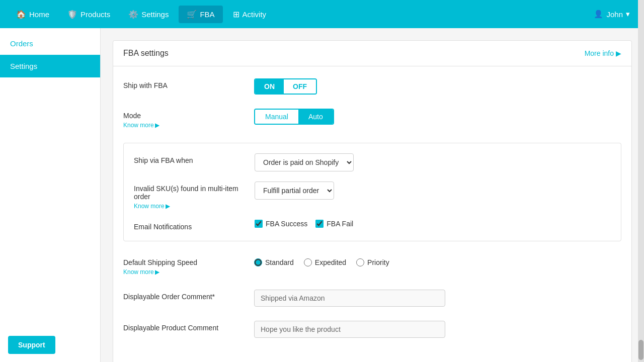 The width and height of the screenshot is (644, 362). Describe the element at coordinates (372, 53) in the screenshot. I see `card-header: FBA settings More info ▶` at that location.